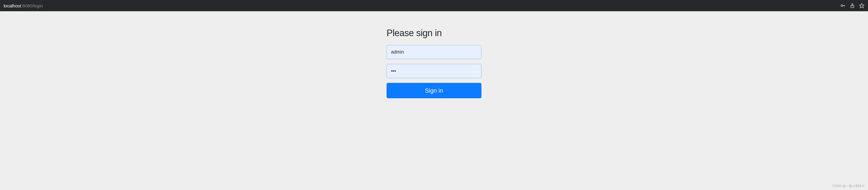 The image size is (868, 190). I want to click on key-icon, so click(843, 6).